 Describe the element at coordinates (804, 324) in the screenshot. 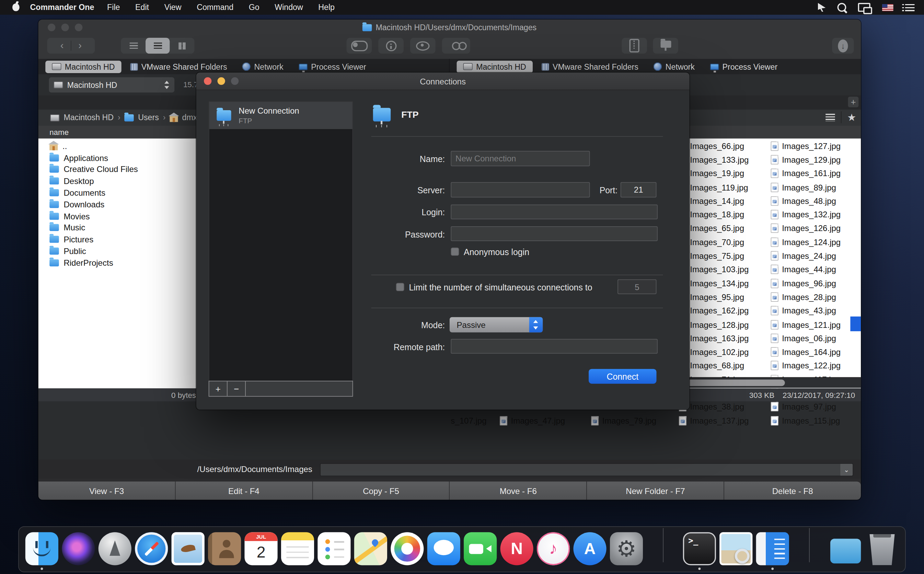

I see `file-row: Images_121.jpg` at that location.